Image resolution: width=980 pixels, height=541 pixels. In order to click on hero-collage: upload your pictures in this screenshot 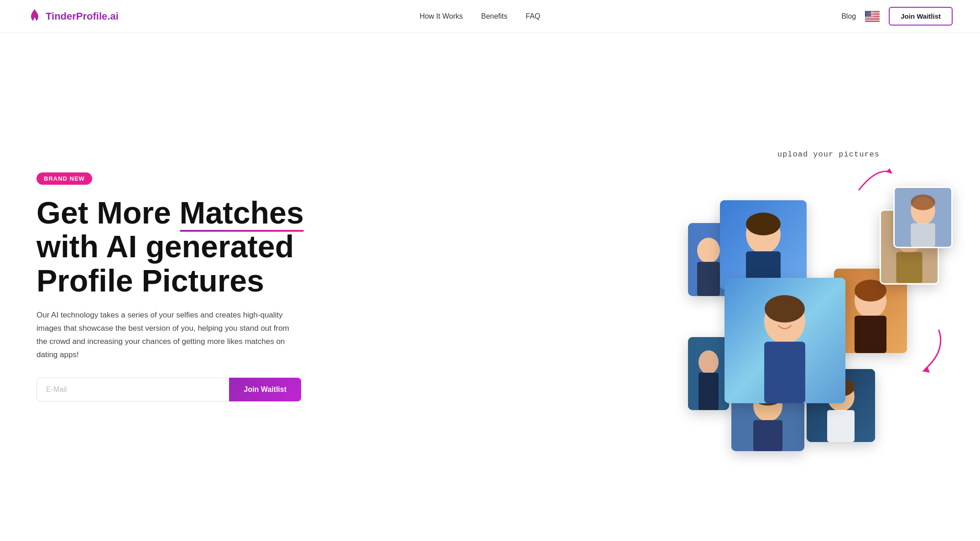, I will do `click(820, 287)`.